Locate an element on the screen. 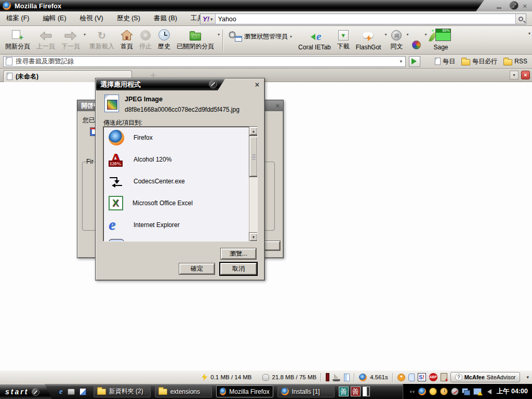 The height and width of the screenshot is (399, 532). coral-ietab-button: e Coral IETab is located at coordinates (315, 39).